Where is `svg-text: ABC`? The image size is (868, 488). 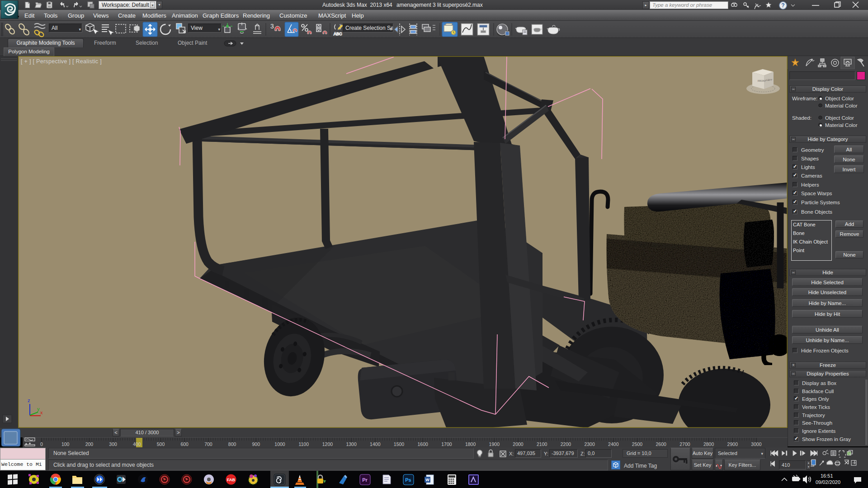 svg-text: ABC is located at coordinates (338, 34).